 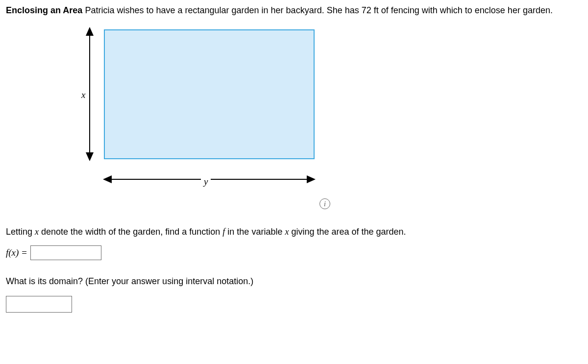 I want to click on problem-body: Patricia wishes to have a rectangular ga…, so click(x=318, y=10).